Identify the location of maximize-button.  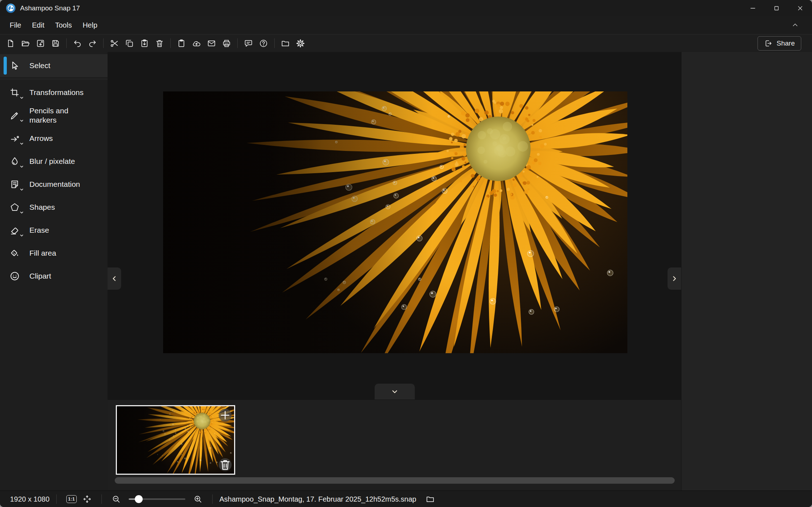
(777, 8).